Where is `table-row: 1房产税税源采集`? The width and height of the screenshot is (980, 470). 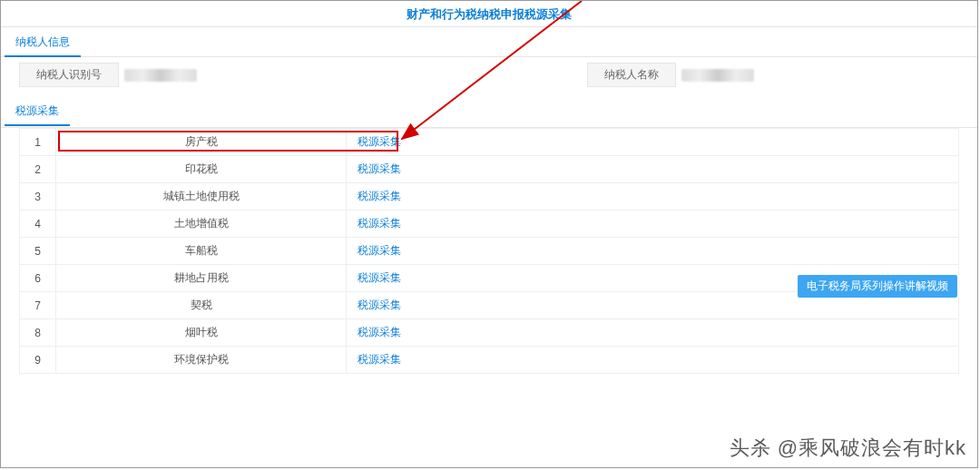
table-row: 1房产税税源采集 is located at coordinates (490, 142).